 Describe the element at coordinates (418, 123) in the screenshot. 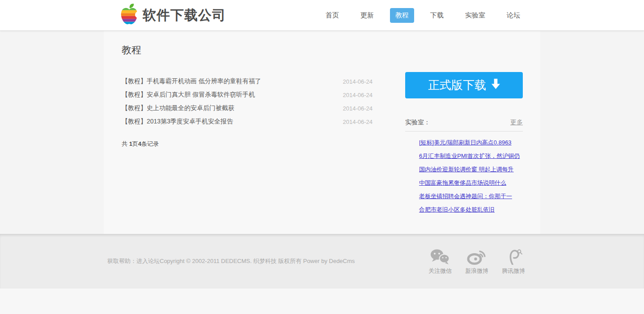

I see `lab-title: 实验室：` at that location.